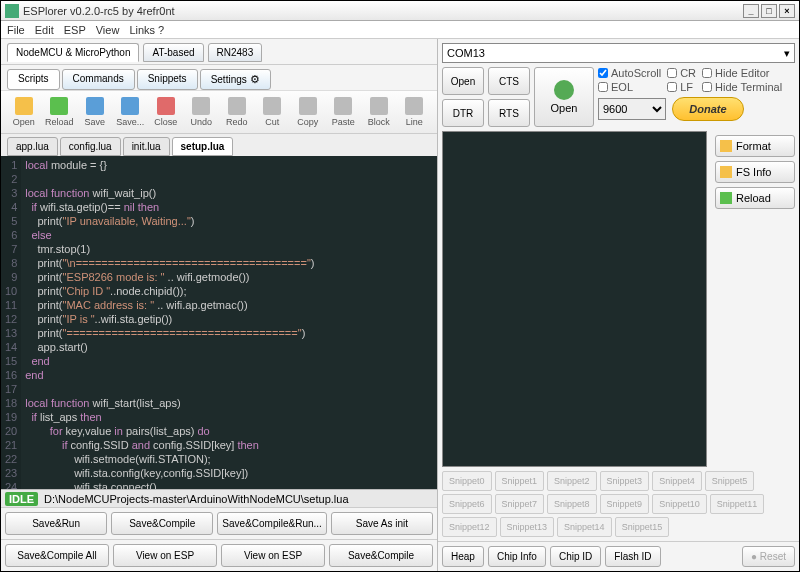 This screenshot has height=572, width=800. Describe the element at coordinates (173, 52) in the screenshot. I see `mode-tab: AT-based` at that location.